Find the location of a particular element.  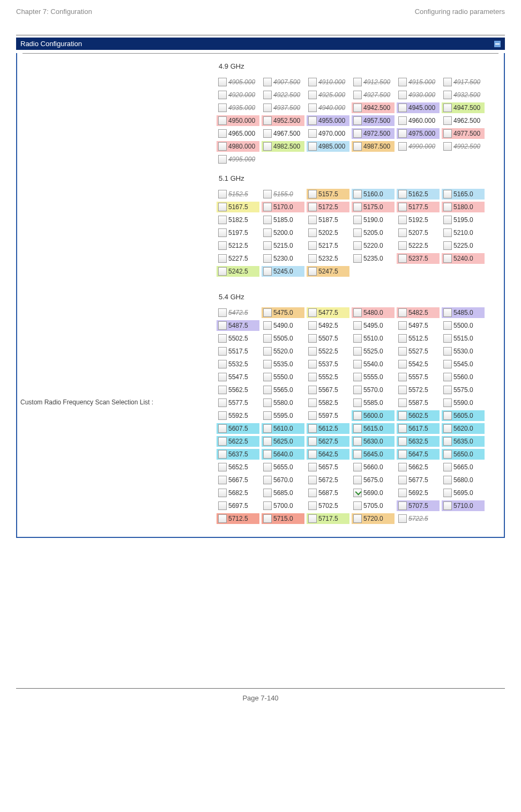

freq-cell: 4952.500 is located at coordinates (283, 121).